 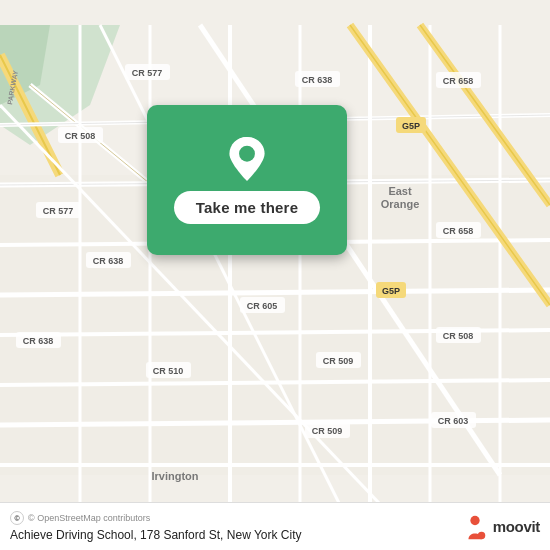 I want to click on bottom-bar: © © OpenStreetMap contributors Achieve D…, so click(x=275, y=526).